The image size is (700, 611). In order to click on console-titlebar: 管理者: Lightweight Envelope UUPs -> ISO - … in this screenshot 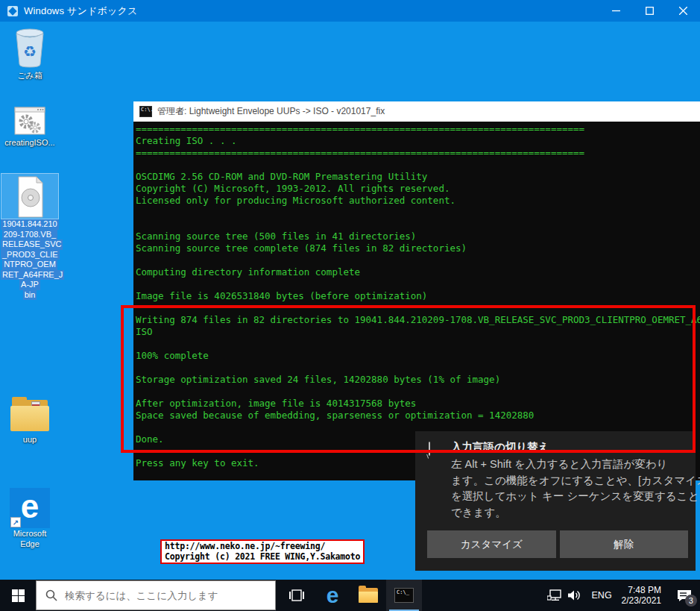, I will do `click(417, 112)`.